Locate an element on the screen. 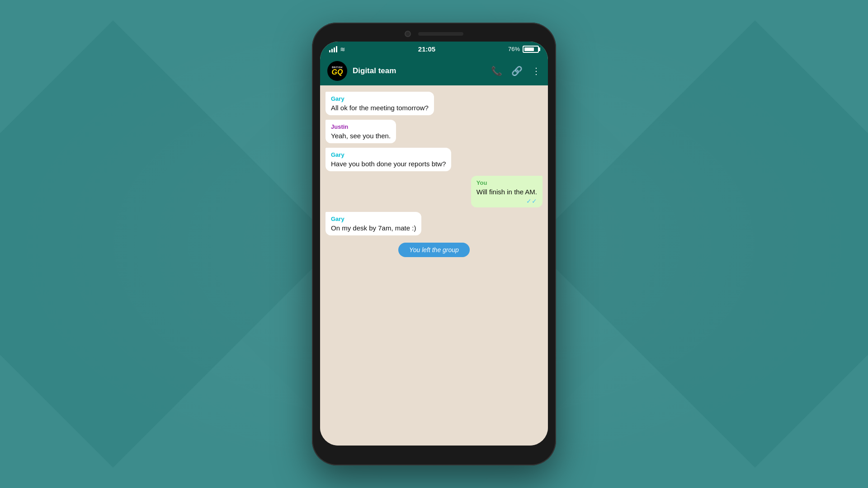 This screenshot has height=488, width=868. more-options-icon: ⋮ is located at coordinates (536, 71).